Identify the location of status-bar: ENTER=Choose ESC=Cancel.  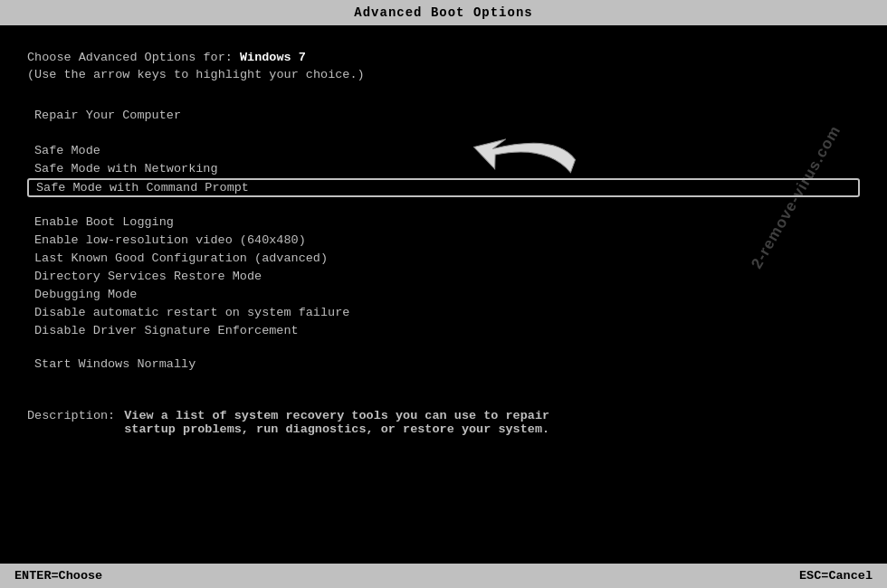
(444, 575).